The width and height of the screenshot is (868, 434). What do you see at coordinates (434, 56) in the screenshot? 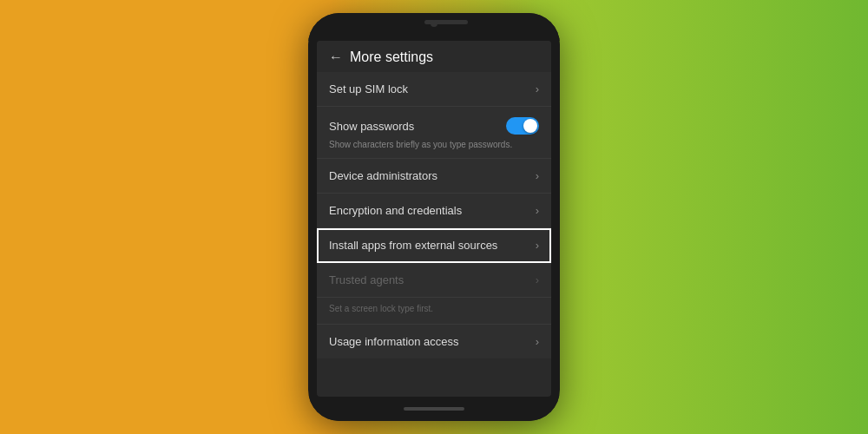
I see `screen-header: ← More settings` at bounding box center [434, 56].